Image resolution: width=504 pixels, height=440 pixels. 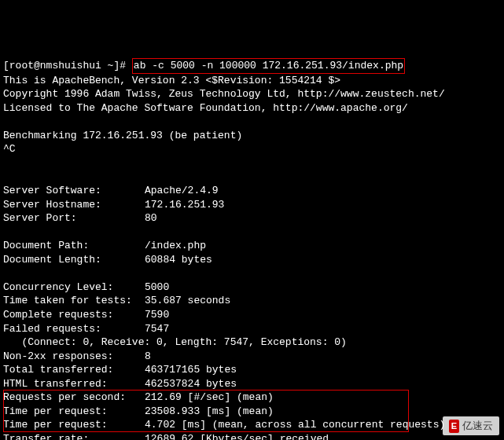 I want to click on rps-value: 212.69 [#/sec] (mean), so click(x=209, y=398).